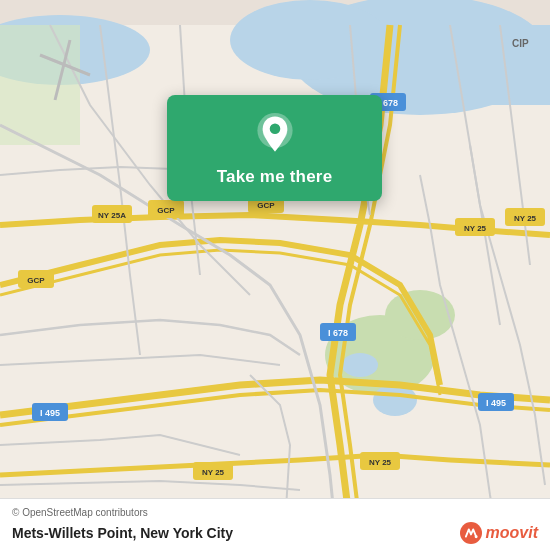 The width and height of the screenshot is (550, 550). Describe the element at coordinates (520, 44) in the screenshot. I see `svg-text: CIP` at that location.